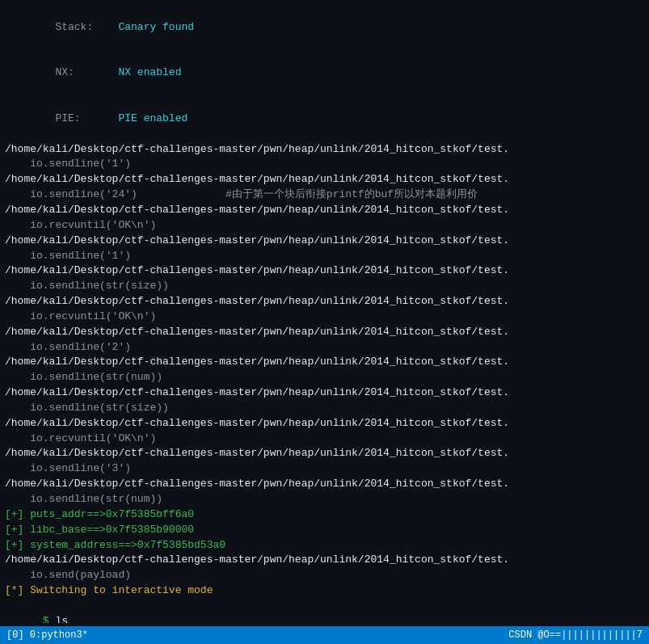 The image size is (649, 644). Describe the element at coordinates (47, 635) in the screenshot. I see `status-tab: [0] 0:python3*` at that location.